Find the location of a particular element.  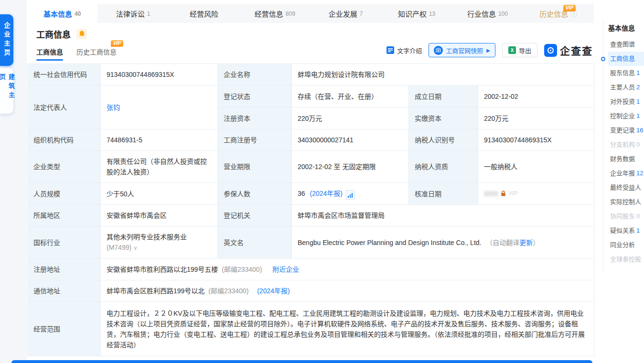

enterprise-home-tab: 企业主页 is located at coordinates (7, 40).